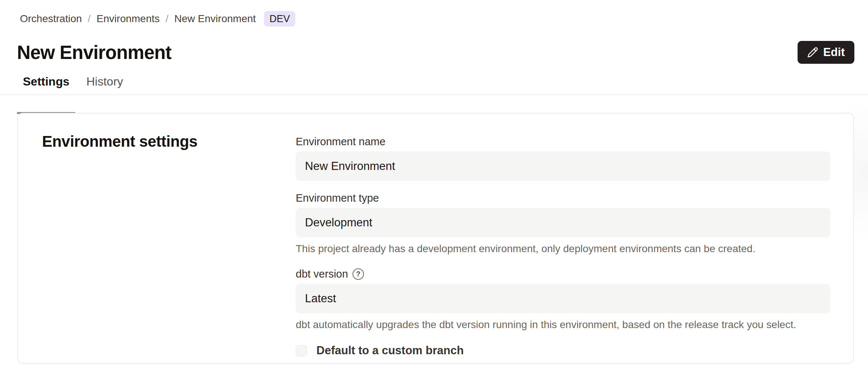 This screenshot has height=376, width=868. What do you see at coordinates (563, 249) in the screenshot?
I see `environment-type-helper-text: This project already has a development e…` at bounding box center [563, 249].